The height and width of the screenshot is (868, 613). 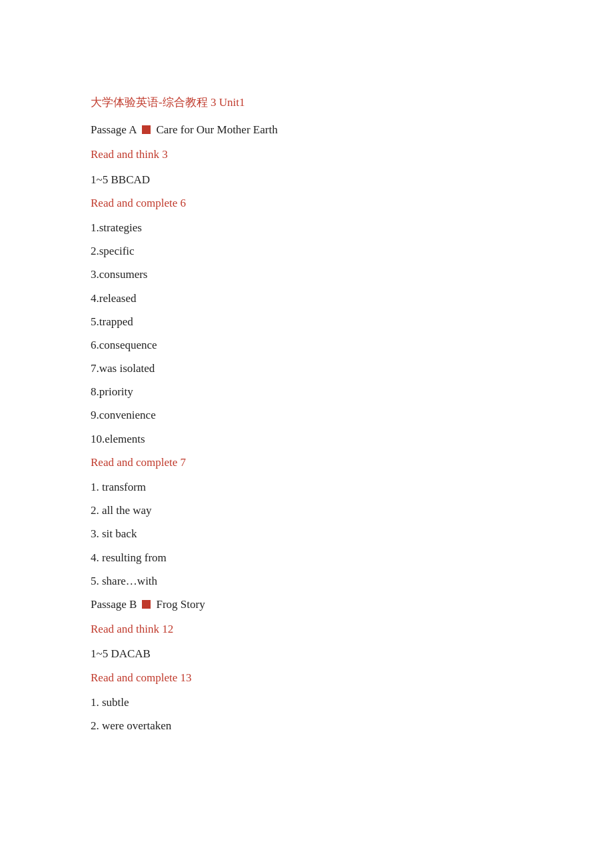 What do you see at coordinates (306, 155) in the screenshot?
I see `read-think-3-heading: Read and think 3` at bounding box center [306, 155].